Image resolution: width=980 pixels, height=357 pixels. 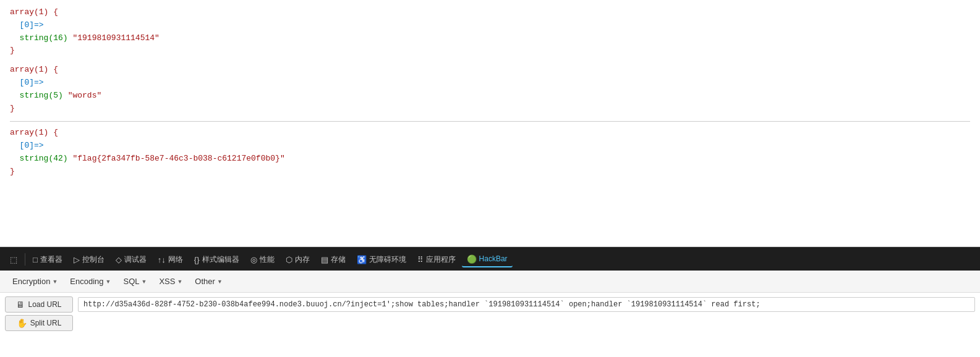 I want to click on performance-tab: ◎ 性能, so click(x=262, y=259).